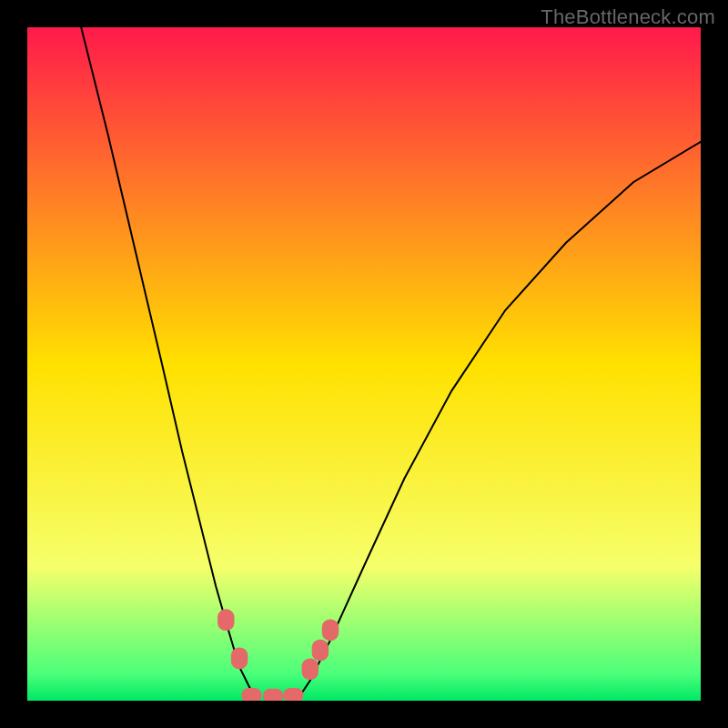 The height and width of the screenshot is (728, 728). What do you see at coordinates (628, 17) in the screenshot?
I see `watermark-text: TheBottleneck.com` at bounding box center [628, 17].